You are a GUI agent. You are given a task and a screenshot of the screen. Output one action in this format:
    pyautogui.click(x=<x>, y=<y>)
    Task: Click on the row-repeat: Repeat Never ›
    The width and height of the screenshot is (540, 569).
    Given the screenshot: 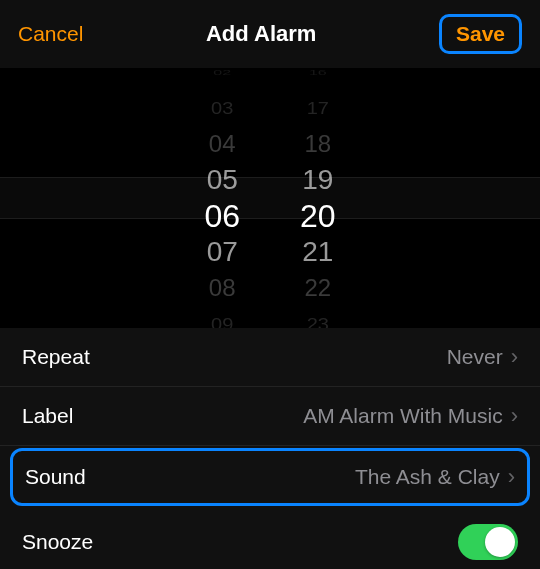 What is the action you would take?
    pyautogui.click(x=270, y=358)
    